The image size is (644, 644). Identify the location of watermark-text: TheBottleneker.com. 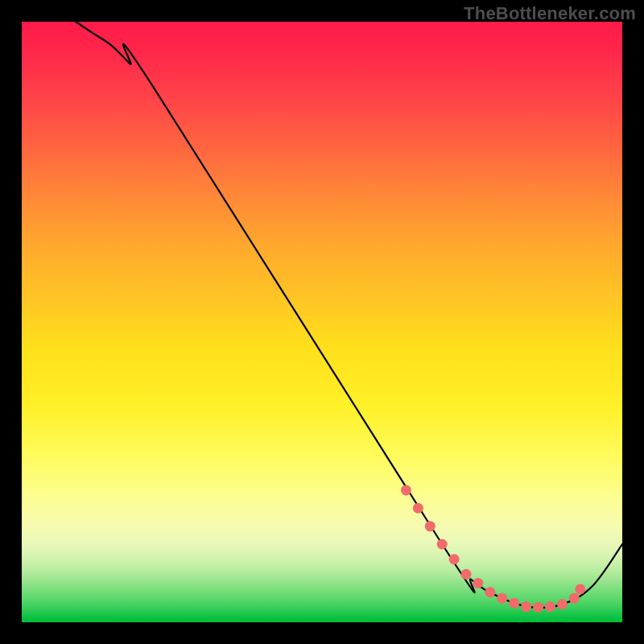
(550, 14).